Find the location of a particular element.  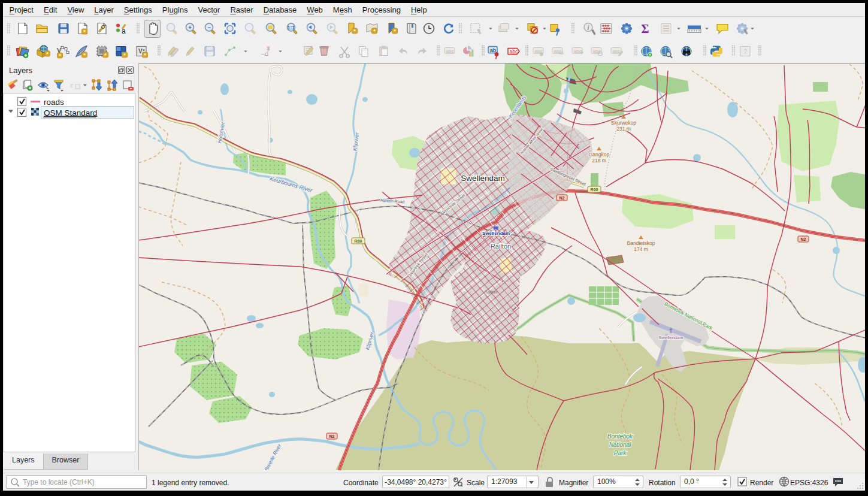

svg-text: ε is located at coordinates (72, 85).